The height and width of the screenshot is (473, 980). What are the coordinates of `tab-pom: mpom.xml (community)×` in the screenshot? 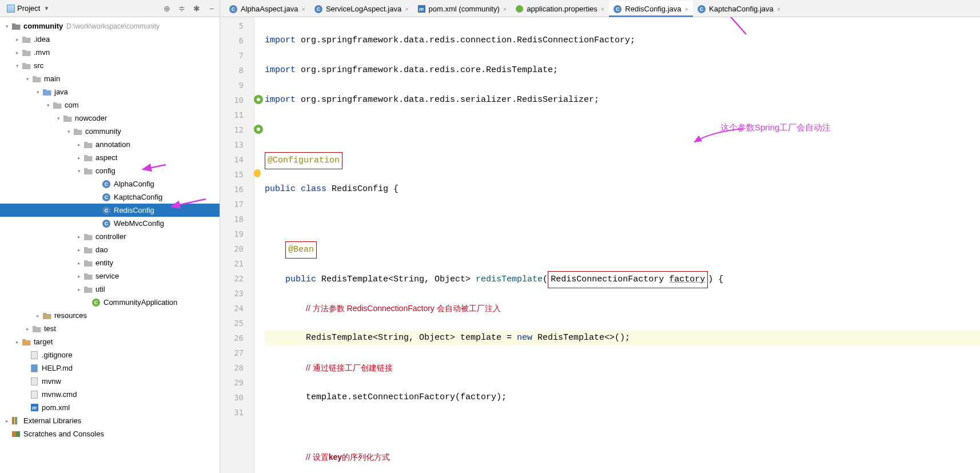 It's located at (463, 9).